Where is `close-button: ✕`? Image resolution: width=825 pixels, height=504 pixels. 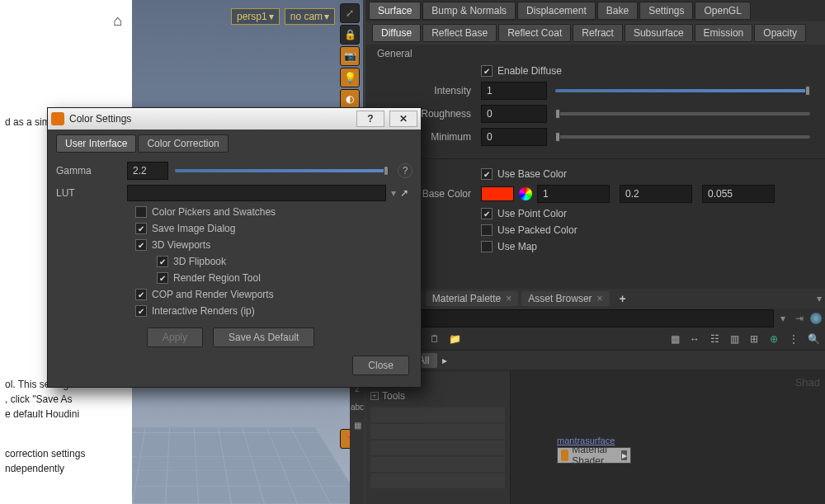 close-button: ✕ is located at coordinates (403, 119).